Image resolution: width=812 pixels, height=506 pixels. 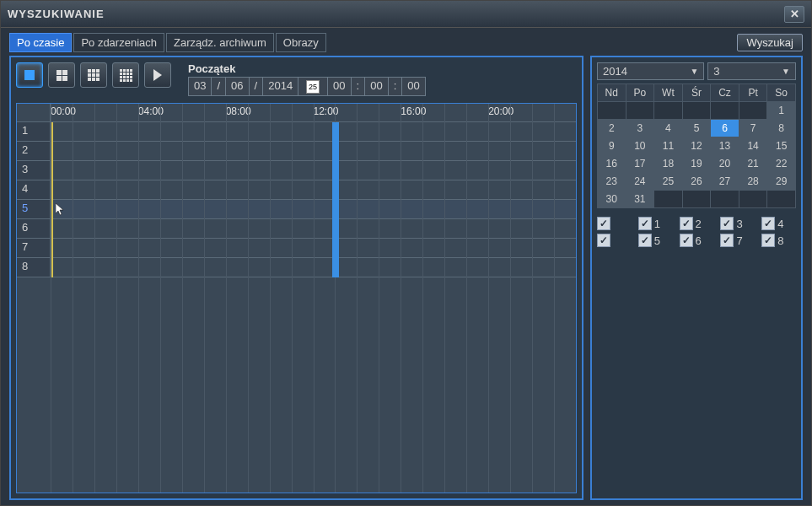 I want to click on calendar-day-20: 20, so click(x=725, y=164).